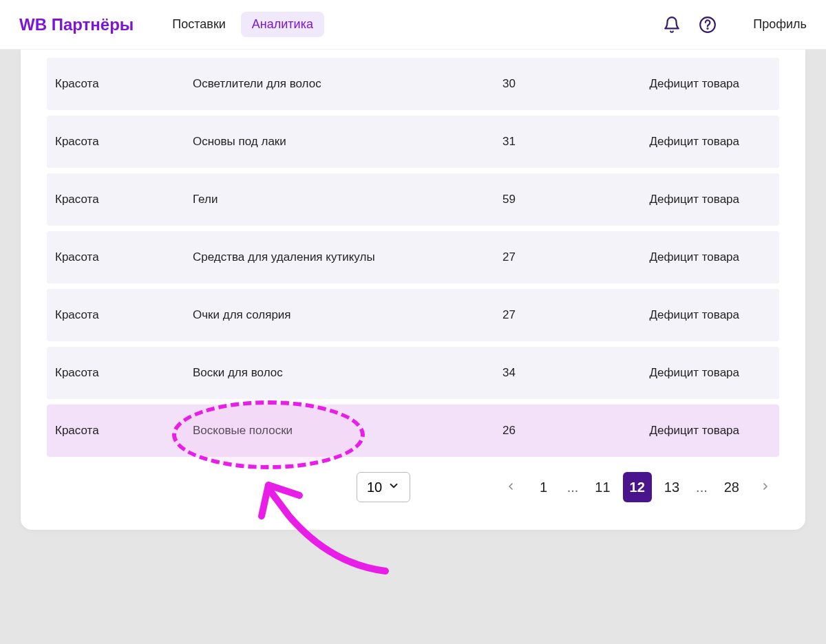 Image resolution: width=826 pixels, height=644 pixels. What do you see at coordinates (413, 373) in the screenshot?
I see `table-row: Красота Воски для волос 34 Дефицит товар…` at bounding box center [413, 373].